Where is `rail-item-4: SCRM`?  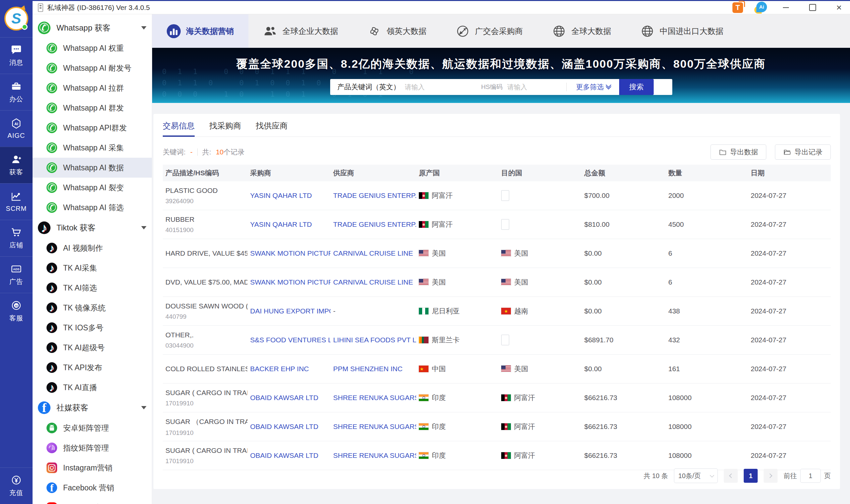 rail-item-4: SCRM is located at coordinates (16, 202).